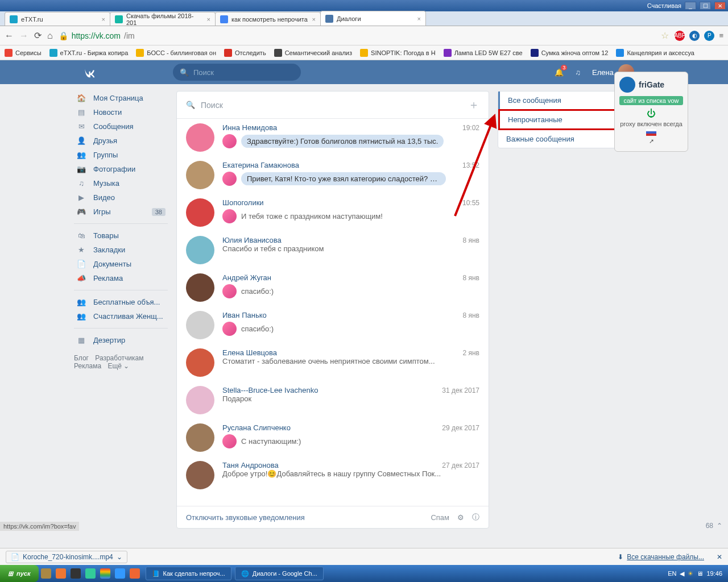 The width and height of the screenshot is (728, 582). Describe the element at coordinates (279, 573) in the screenshot. I see `taskbar-task-2: 🌐Диалоги - Google Ch...` at that location.